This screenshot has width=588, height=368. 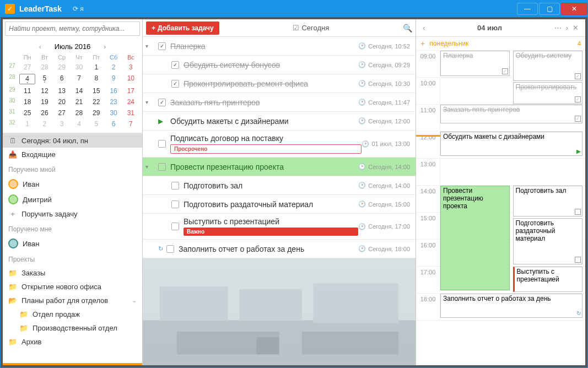 I want to click on cal-day: 13, so click(x=62, y=91).